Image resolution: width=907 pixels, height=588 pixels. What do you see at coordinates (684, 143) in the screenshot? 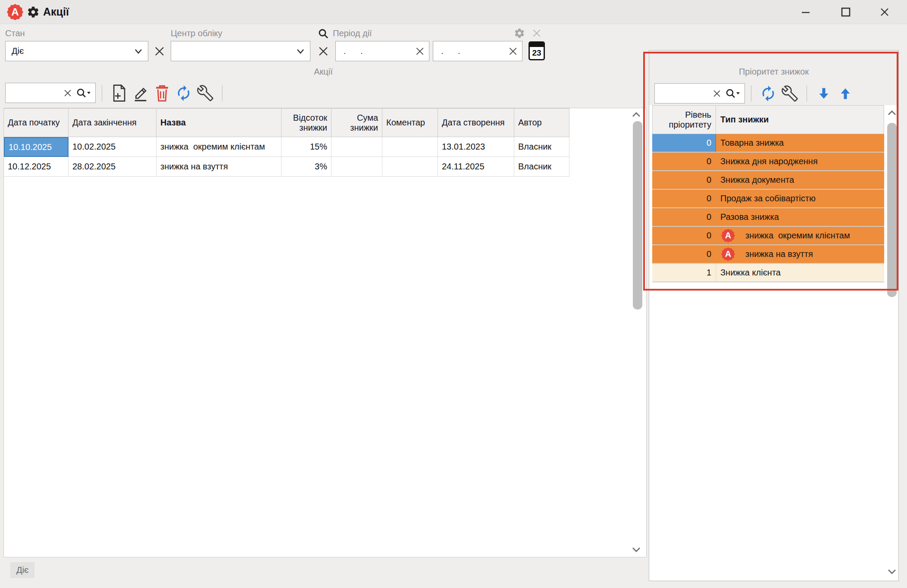
I see `table-cell-selected: 0` at bounding box center [684, 143].